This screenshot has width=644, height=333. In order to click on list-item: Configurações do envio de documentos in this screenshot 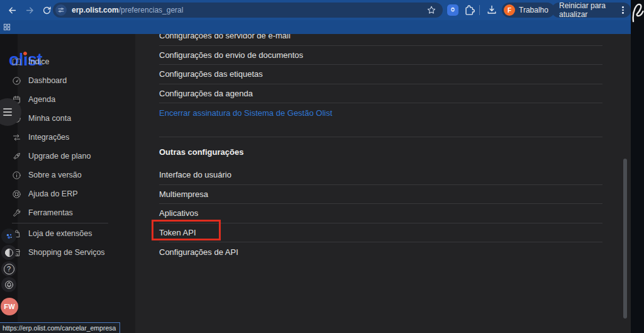, I will do `click(381, 55)`.